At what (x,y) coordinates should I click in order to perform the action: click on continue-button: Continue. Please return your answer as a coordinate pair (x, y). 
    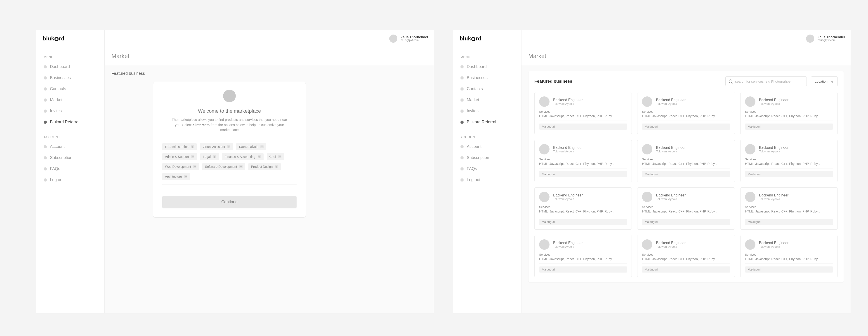
    Looking at the image, I should click on (229, 202).